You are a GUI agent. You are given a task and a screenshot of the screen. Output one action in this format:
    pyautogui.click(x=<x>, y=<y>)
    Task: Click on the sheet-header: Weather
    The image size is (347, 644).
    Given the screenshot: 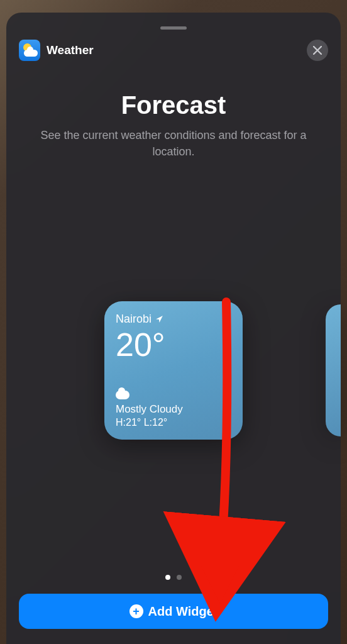 What is the action you would take?
    pyautogui.click(x=174, y=50)
    